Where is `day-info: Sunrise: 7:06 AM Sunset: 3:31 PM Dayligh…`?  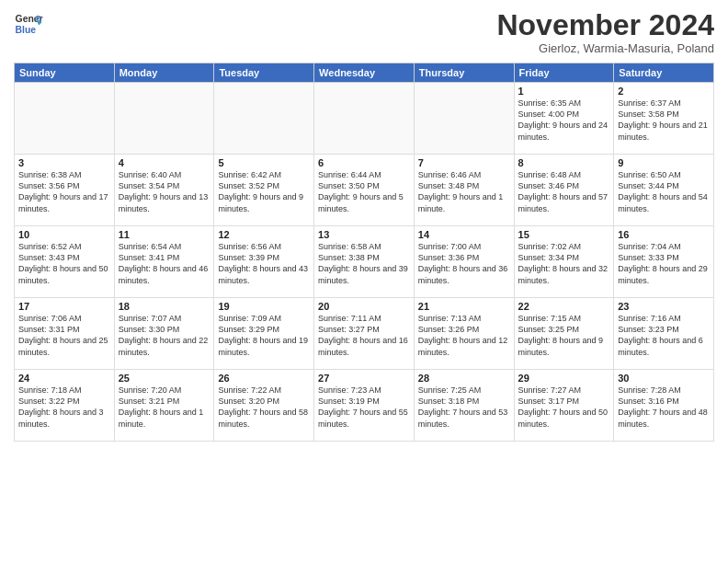 day-info: Sunrise: 7:06 AM Sunset: 3:31 PM Dayligh… is located at coordinates (64, 335).